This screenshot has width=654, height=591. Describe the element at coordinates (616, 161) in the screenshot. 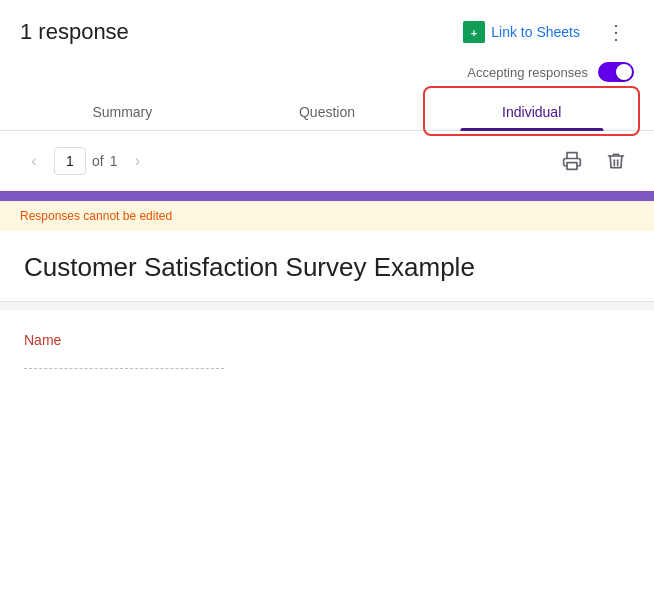

I see `delete-button` at that location.